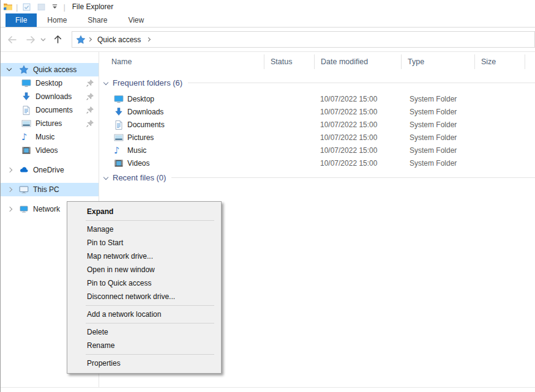  Describe the element at coordinates (268, 7) in the screenshot. I see `title-bar: | | File Explorer` at that location.